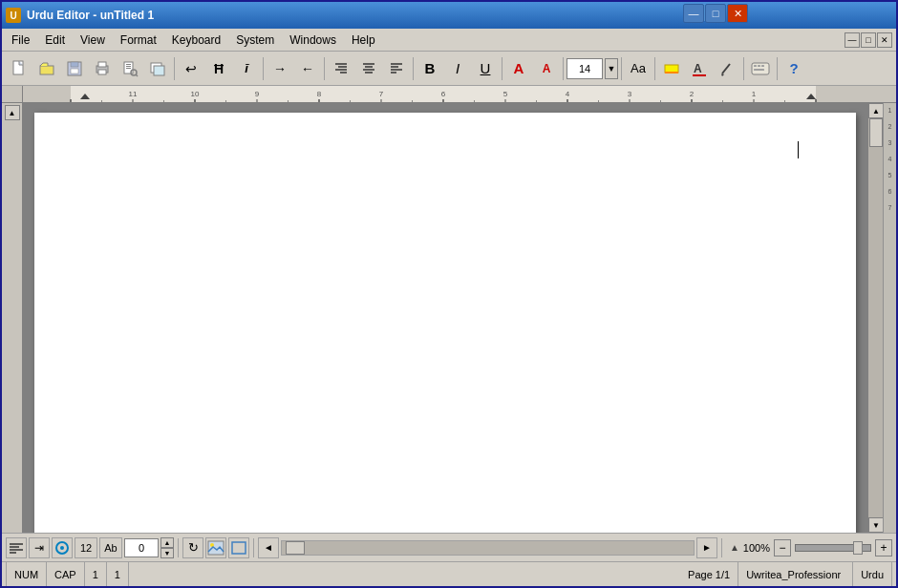  What do you see at coordinates (716, 13) in the screenshot?
I see `titlebar-right-controls: — □ ✕` at bounding box center [716, 13].